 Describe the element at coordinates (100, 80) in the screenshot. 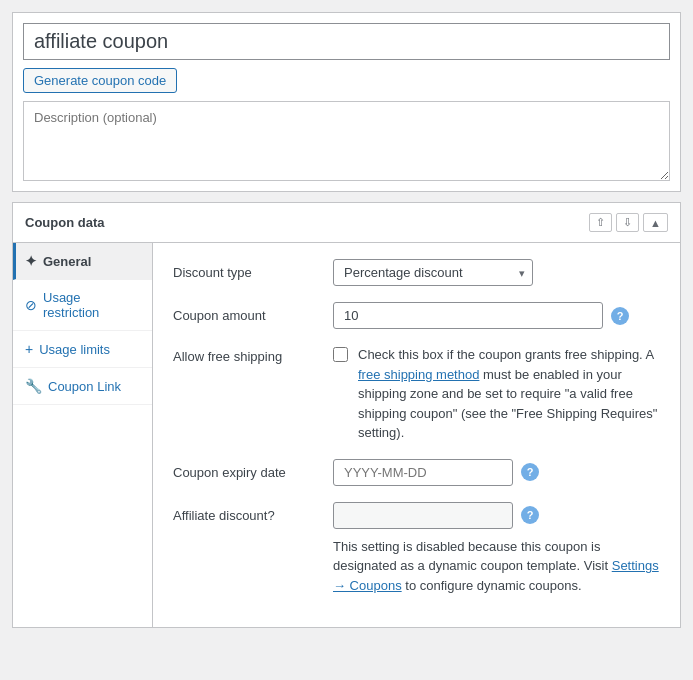

I see `generate-coupon-button: Generate coupon code` at that location.